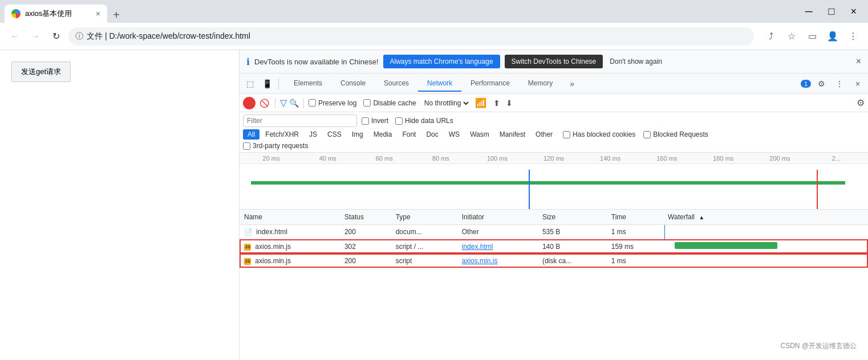  I want to click on new-tab-button: +, so click(116, 15).